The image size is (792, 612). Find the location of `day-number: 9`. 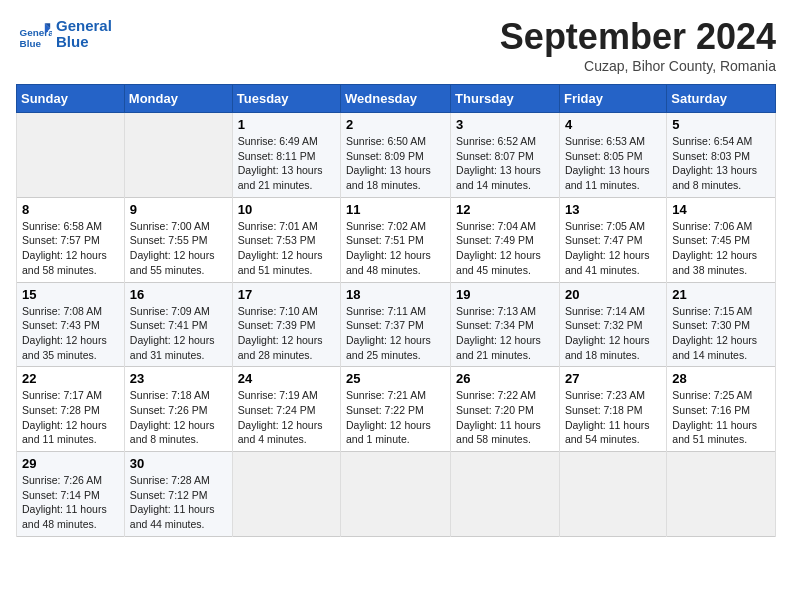

day-number: 9 is located at coordinates (178, 210).